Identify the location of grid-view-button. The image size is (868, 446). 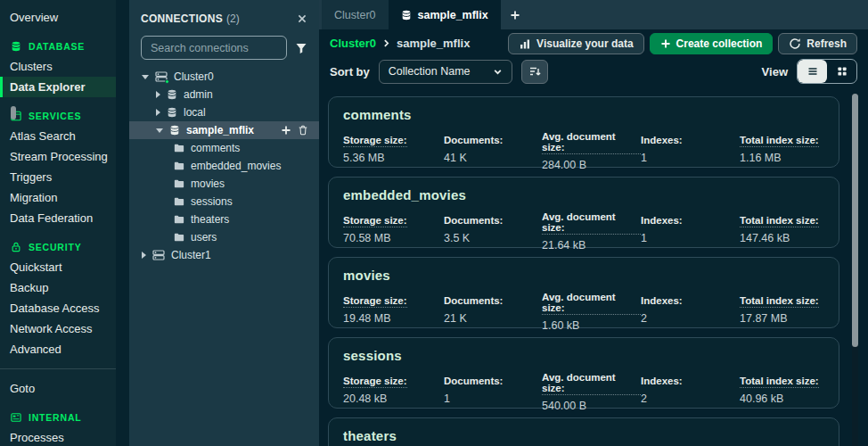
(841, 71).